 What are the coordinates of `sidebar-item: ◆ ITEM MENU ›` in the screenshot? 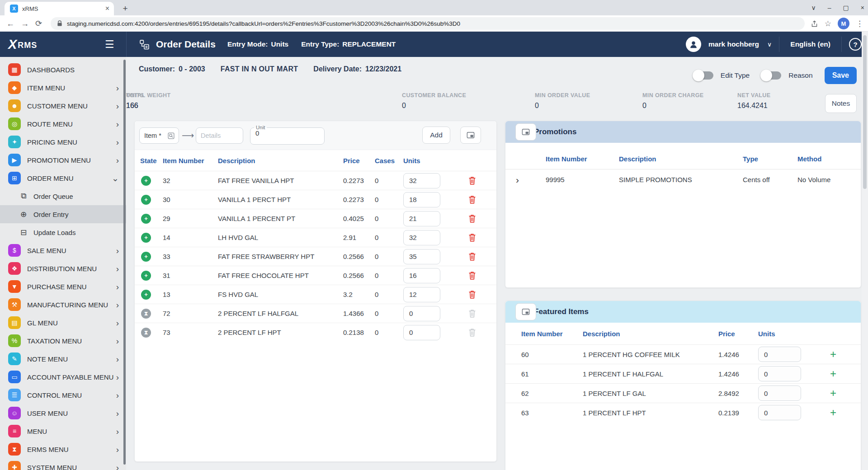 It's located at (63, 88).